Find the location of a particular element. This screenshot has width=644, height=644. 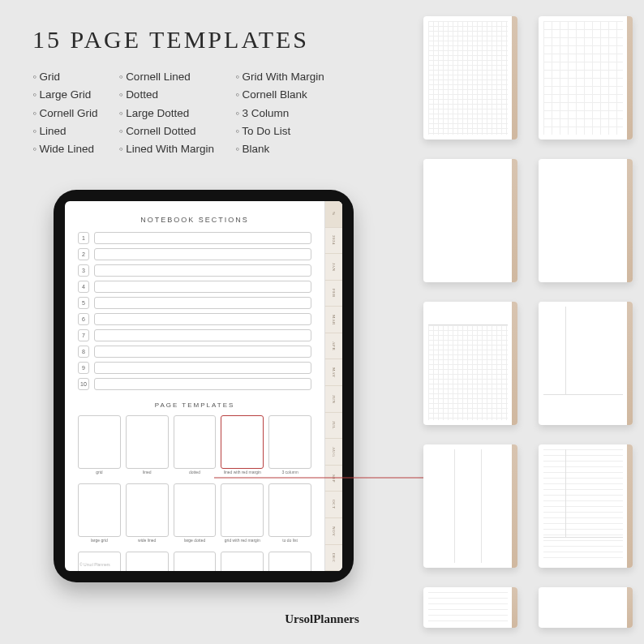

template-thumb-label: 3 column is located at coordinates (290, 474).